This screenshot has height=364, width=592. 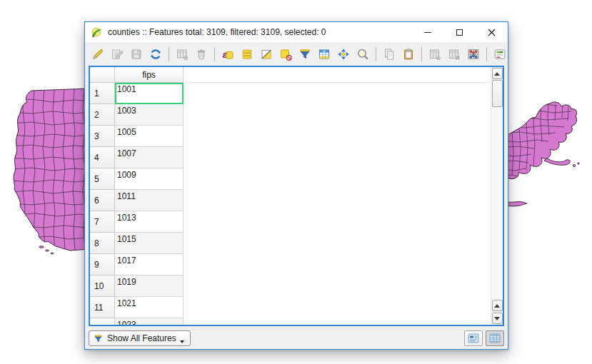 I want to click on row-number: 10, so click(x=103, y=286).